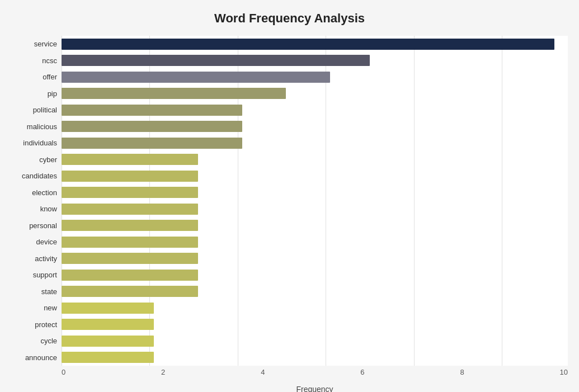  Describe the element at coordinates (107, 341) in the screenshot. I see `bar-cycle` at that location.